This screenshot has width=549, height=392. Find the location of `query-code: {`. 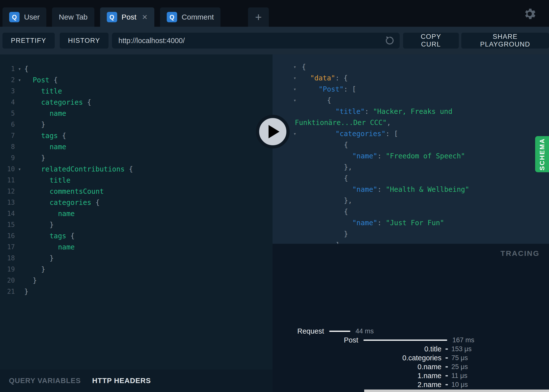

query-code: { is located at coordinates (26, 69).